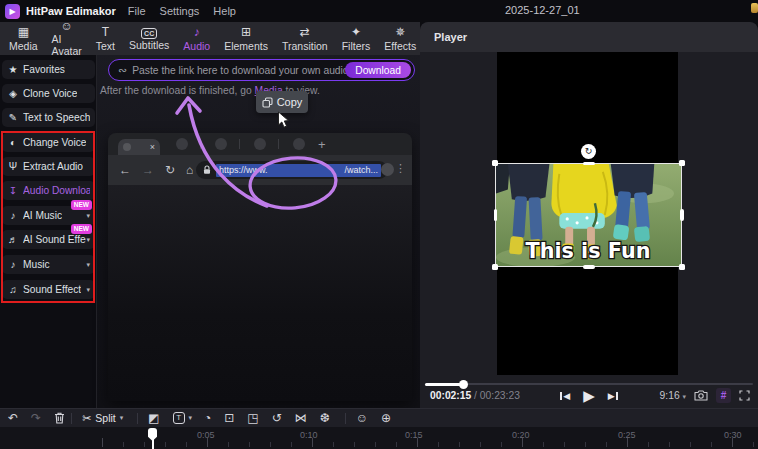 The image size is (758, 449). I want to click on export-icon: ⊕, so click(386, 418).